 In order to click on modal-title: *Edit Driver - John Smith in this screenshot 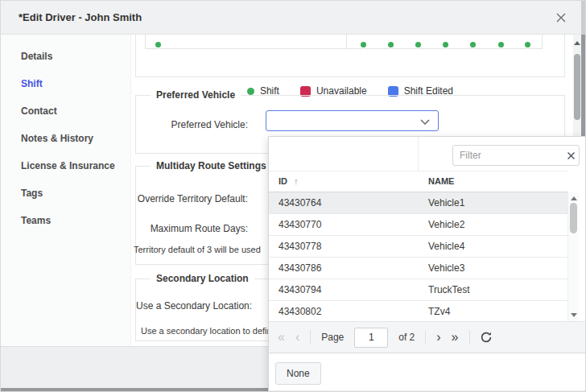, I will do `click(80, 18)`.